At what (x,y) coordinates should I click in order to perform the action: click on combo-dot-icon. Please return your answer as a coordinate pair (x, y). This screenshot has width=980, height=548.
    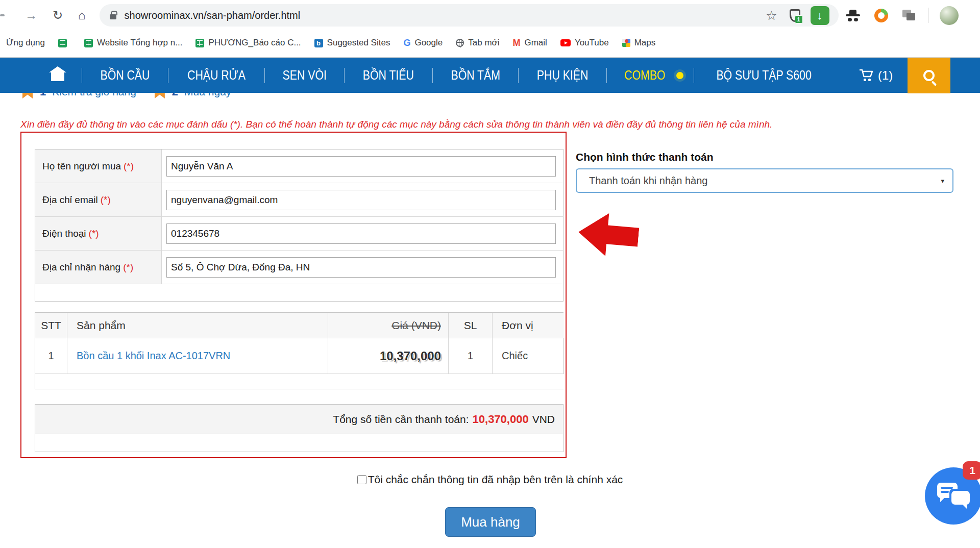
    Looking at the image, I should click on (680, 76).